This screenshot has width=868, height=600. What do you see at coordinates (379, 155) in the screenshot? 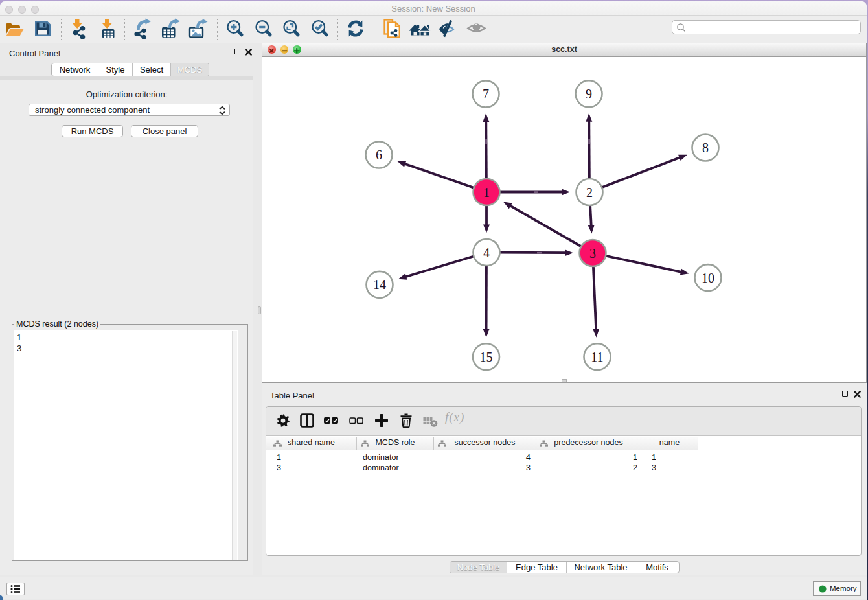
I see `svg-text: 6` at bounding box center [379, 155].